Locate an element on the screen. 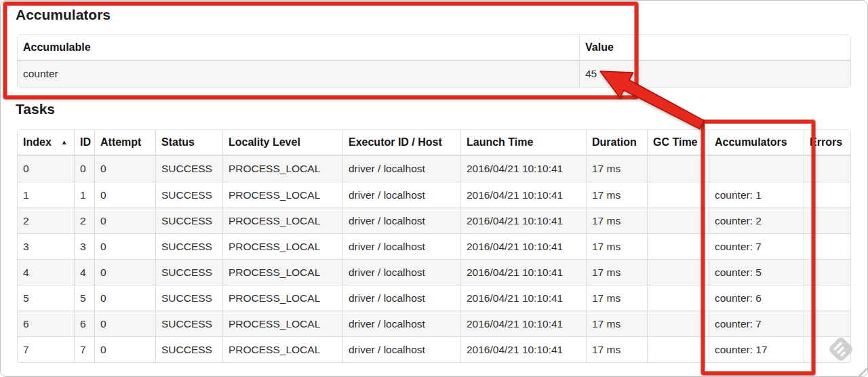  col-header-launch-time: Launch Time is located at coordinates (524, 143).